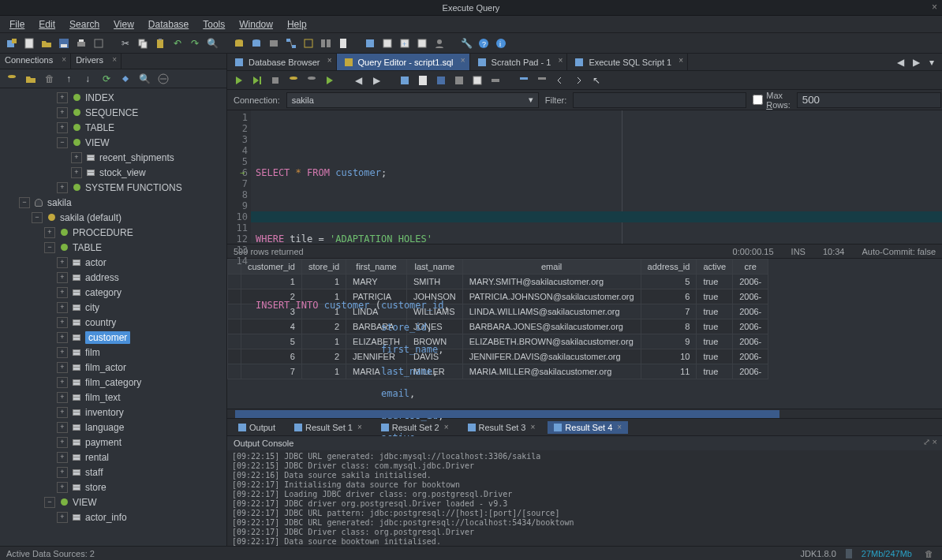 This screenshot has width=942, height=560. Describe the element at coordinates (477, 80) in the screenshot. I see `export-csv-icon` at that location.